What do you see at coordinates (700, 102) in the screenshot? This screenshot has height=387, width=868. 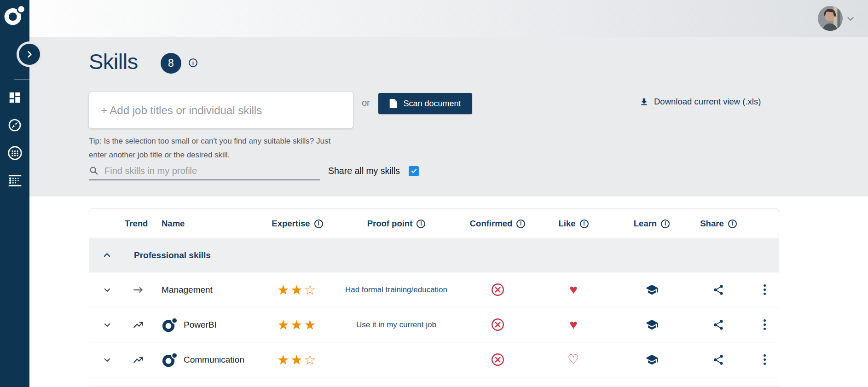 I see `download-current-view-link: Download current view (.xls)` at bounding box center [700, 102].